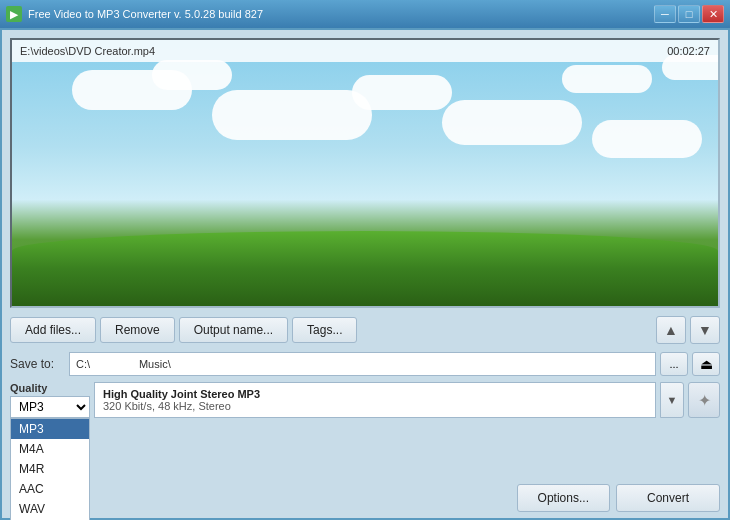  I want to click on quality-label: Quality, so click(50, 388).